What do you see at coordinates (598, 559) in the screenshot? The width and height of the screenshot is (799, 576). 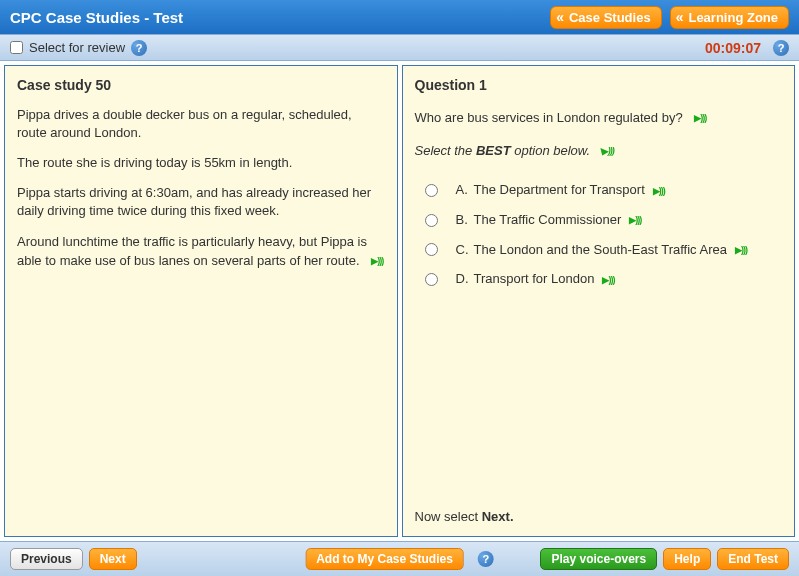 I see `play-voice-overs-button: Play voice-overs` at bounding box center [598, 559].